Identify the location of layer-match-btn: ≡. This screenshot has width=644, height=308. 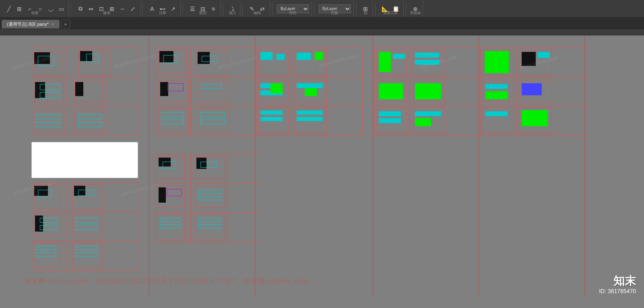
(213, 9).